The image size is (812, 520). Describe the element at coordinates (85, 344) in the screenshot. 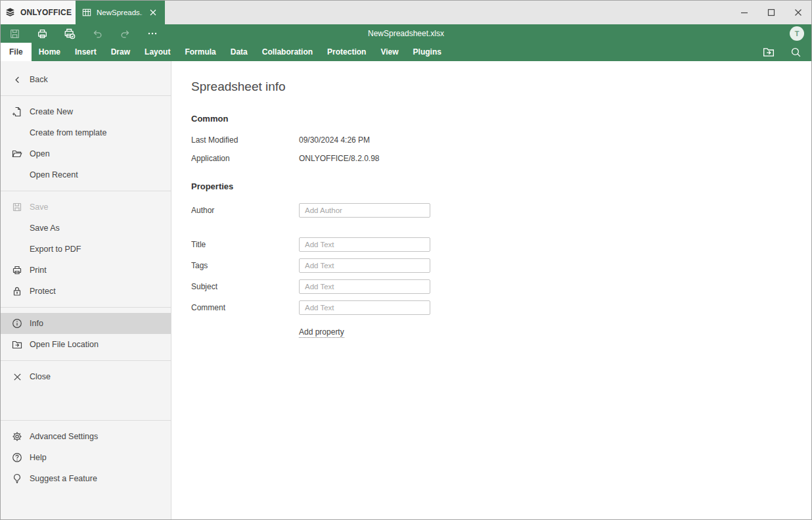

I see `sidebar-item-open-file-location: Open File Location` at that location.